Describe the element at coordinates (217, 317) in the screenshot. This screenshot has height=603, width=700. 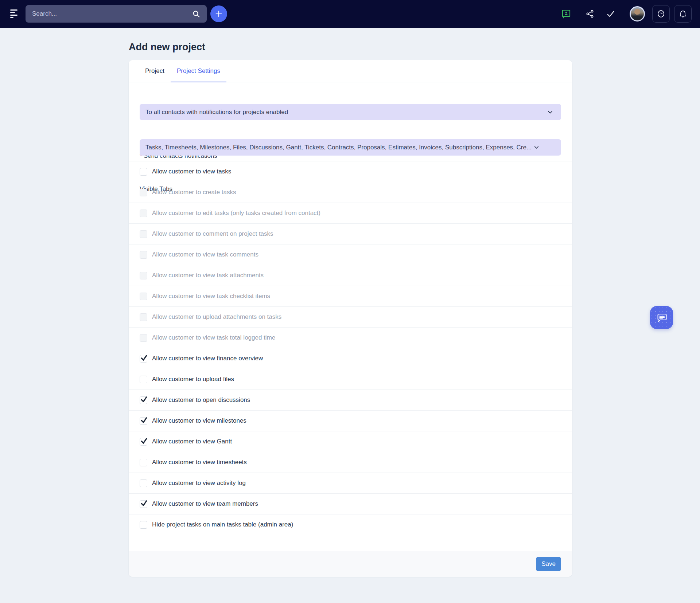
I see `setting-label: Allow customer to upload attachments on …` at that location.